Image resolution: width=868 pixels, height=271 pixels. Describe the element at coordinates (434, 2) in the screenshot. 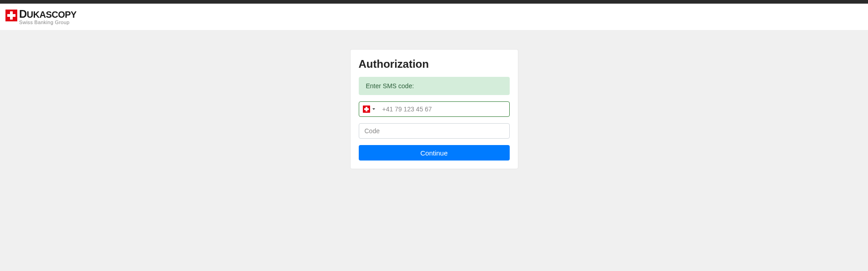

I see `top-bar` at that location.